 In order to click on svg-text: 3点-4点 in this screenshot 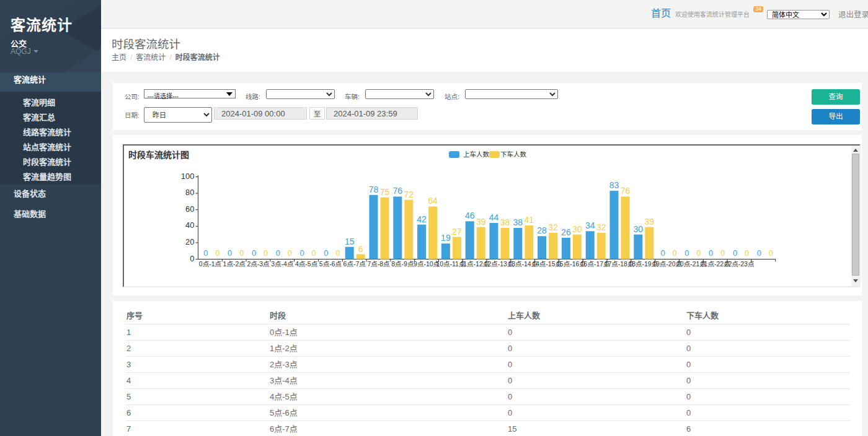, I will do `click(282, 264)`.